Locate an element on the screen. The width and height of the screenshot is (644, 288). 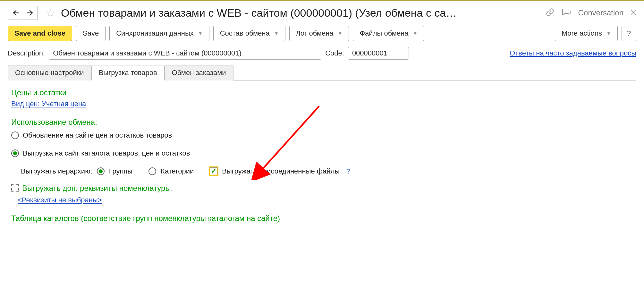
radio-hierarchy-categories-label: Категории is located at coordinates (177, 171).